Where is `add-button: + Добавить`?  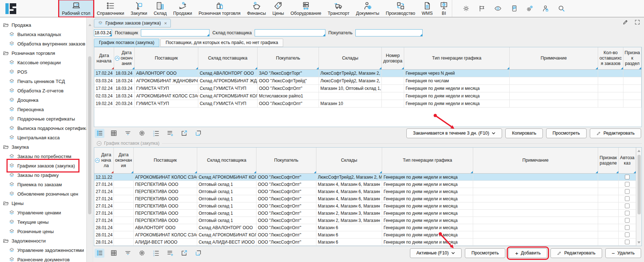
add-button: + Добавить is located at coordinates (528, 253).